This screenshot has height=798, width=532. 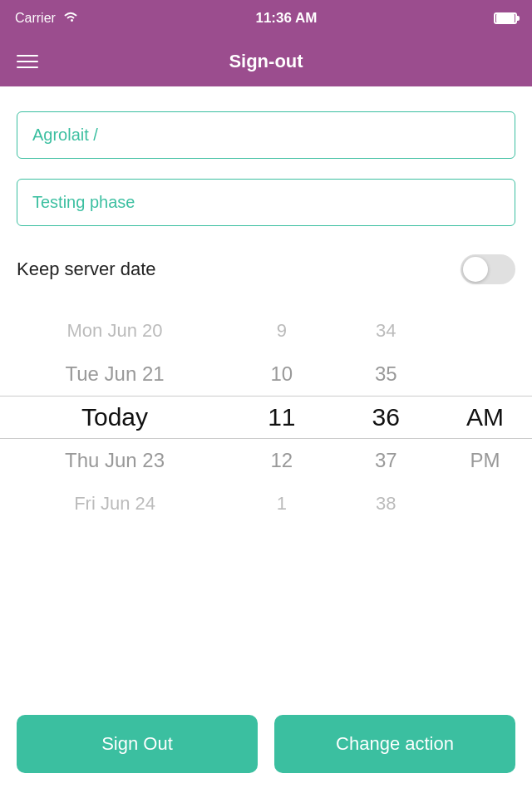 I want to click on status-bar: Carrier 11:36 AM, so click(x=266, y=18).